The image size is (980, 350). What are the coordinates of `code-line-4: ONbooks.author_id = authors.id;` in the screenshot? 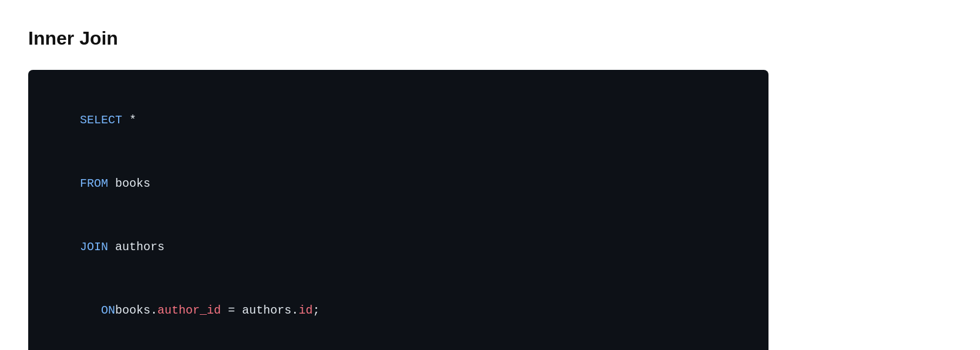 It's located at (398, 311).